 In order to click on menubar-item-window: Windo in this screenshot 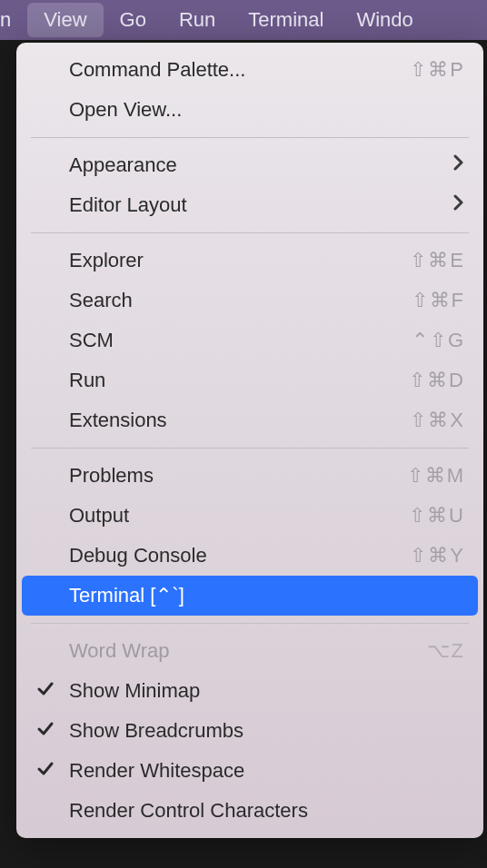, I will do `click(384, 20)`.